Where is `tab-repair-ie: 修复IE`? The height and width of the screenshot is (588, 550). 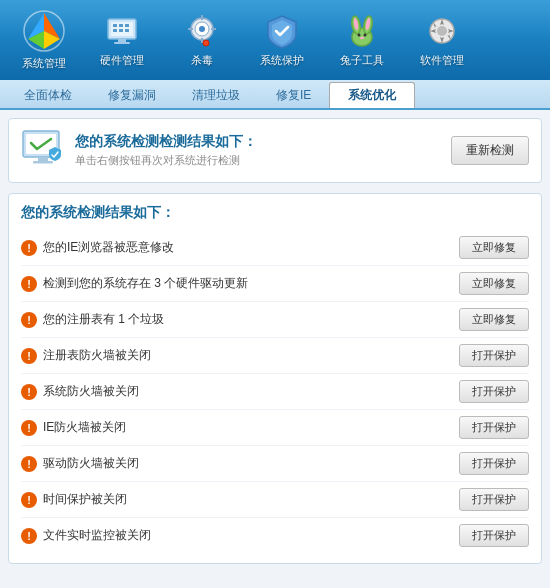 tab-repair-ie: 修复IE is located at coordinates (294, 95).